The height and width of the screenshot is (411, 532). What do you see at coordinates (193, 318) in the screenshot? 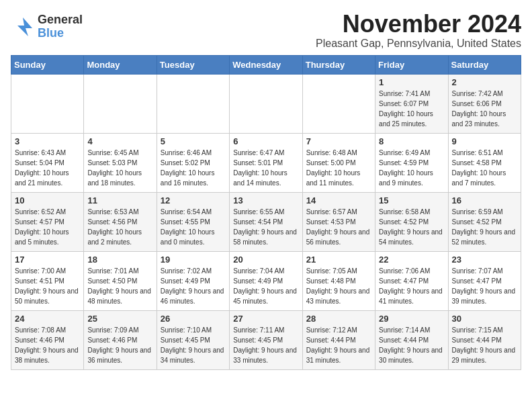
I see `day-number: 26` at bounding box center [193, 318].